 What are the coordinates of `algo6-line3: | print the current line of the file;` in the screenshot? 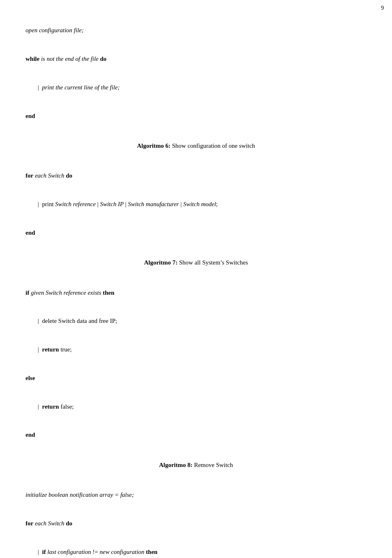 It's located at (196, 88).